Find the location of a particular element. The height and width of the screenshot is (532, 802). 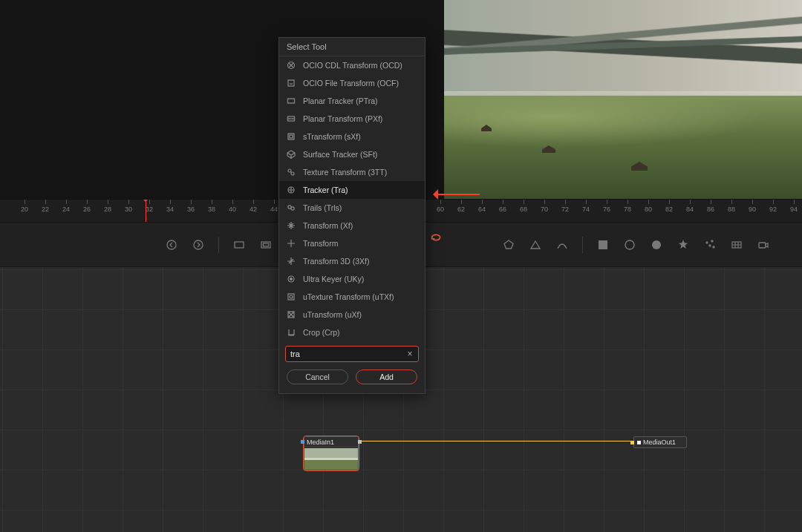

nav-fwd-icon is located at coordinates (198, 245).